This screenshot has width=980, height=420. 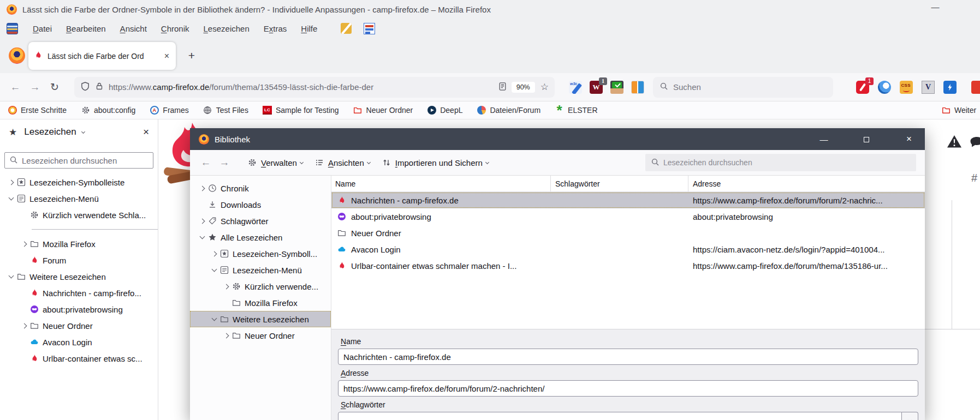 What do you see at coordinates (884, 87) in the screenshot?
I see `ext-blue-swirl-icon` at bounding box center [884, 87].